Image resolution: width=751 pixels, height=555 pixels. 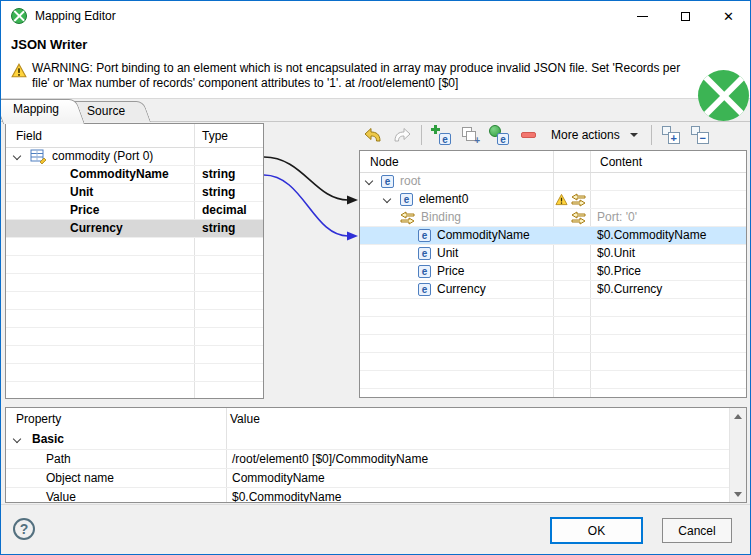 What do you see at coordinates (738, 416) in the screenshot?
I see `scroll-up-button` at bounding box center [738, 416].